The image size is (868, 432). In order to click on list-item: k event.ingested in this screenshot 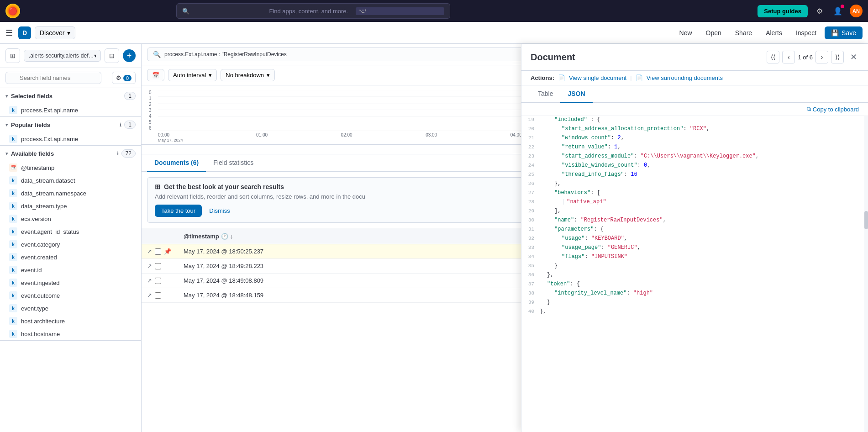, I will do `click(70, 283)`.